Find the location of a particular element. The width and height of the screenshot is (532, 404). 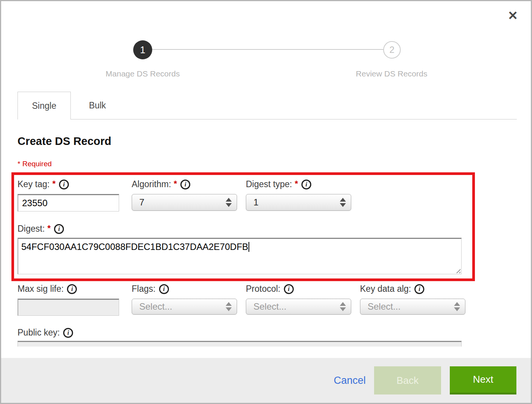

protocol-label: Protocol: i is located at coordinates (270, 289).